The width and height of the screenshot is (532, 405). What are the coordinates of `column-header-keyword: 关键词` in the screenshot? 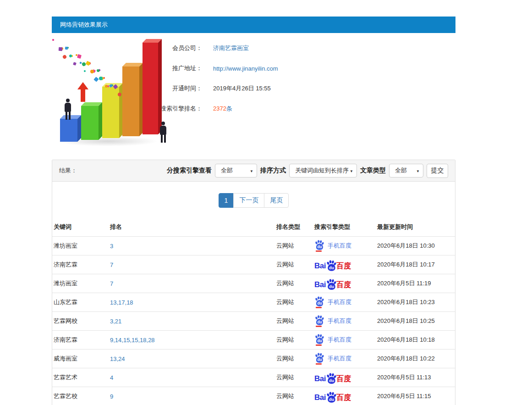 It's located at (81, 227).